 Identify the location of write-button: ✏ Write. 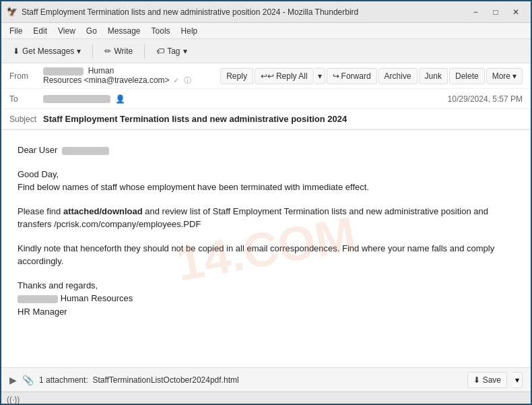
(119, 51).